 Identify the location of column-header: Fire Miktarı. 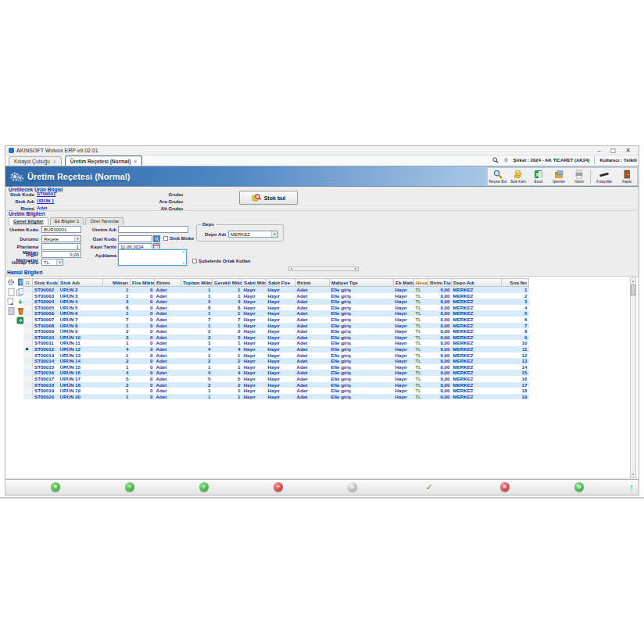
(142, 283).